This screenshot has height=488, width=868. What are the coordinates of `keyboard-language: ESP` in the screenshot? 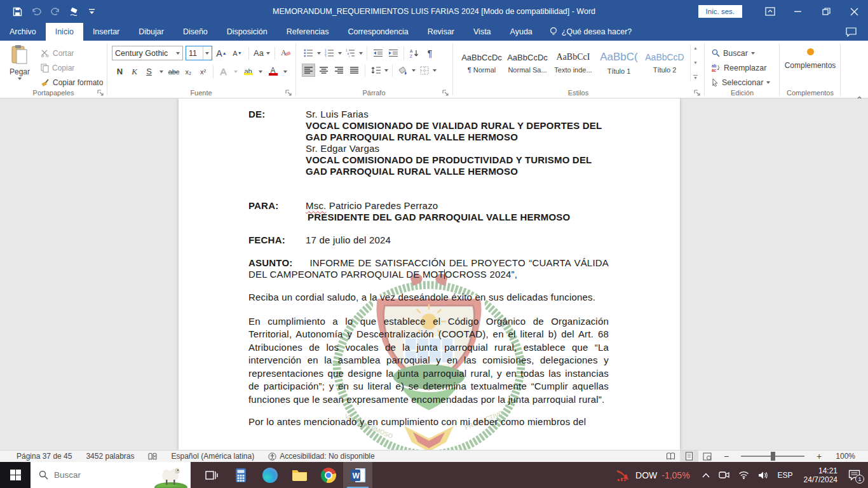 It's located at (785, 475).